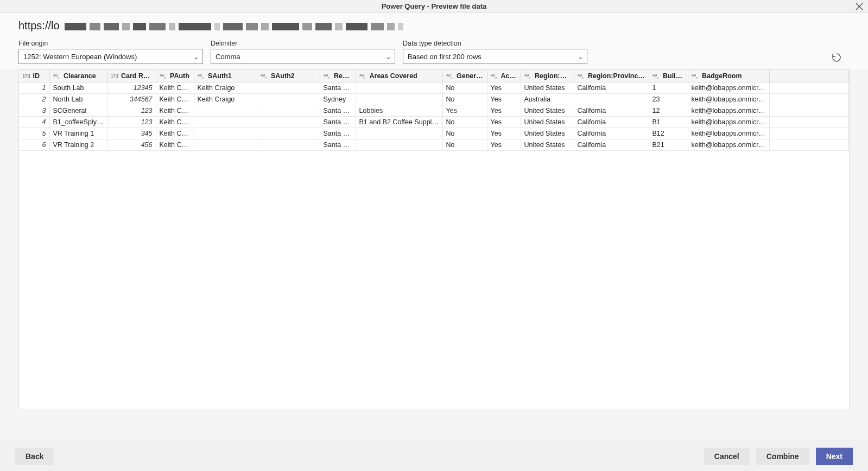 The height and width of the screenshot is (471, 868). Describe the element at coordinates (504, 111) in the screenshot. I see `cell-active: Yes` at that location.